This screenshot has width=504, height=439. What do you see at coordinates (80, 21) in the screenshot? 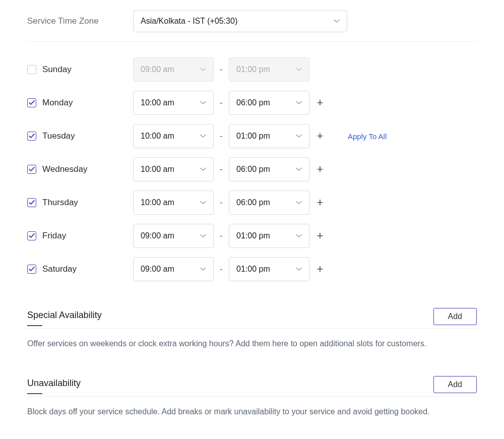
I see `timezone-label: Service Time Zone` at bounding box center [80, 21].